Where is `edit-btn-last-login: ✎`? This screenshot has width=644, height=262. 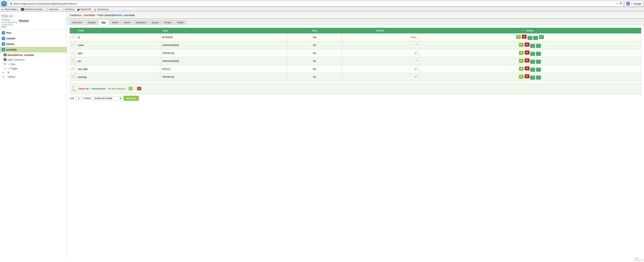
edit-btn-last-login: ✎ is located at coordinates (522, 69).